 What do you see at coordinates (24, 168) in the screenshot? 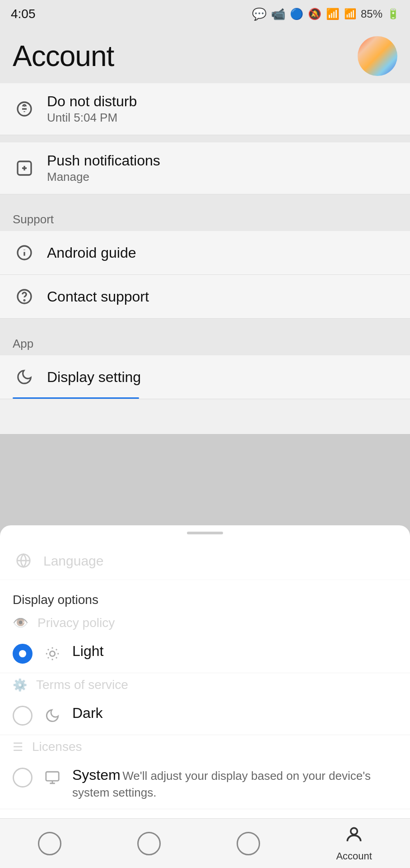
I see `push-icon` at bounding box center [24, 168].